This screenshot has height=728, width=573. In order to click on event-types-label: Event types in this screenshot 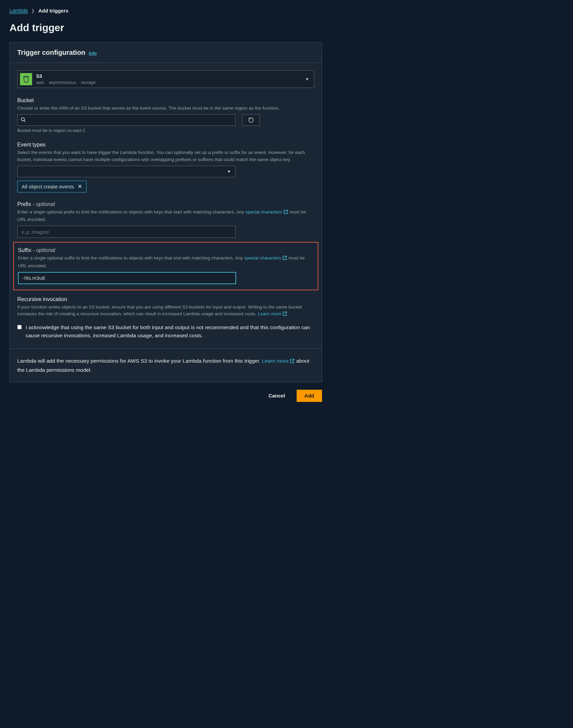, I will do `click(166, 145)`.